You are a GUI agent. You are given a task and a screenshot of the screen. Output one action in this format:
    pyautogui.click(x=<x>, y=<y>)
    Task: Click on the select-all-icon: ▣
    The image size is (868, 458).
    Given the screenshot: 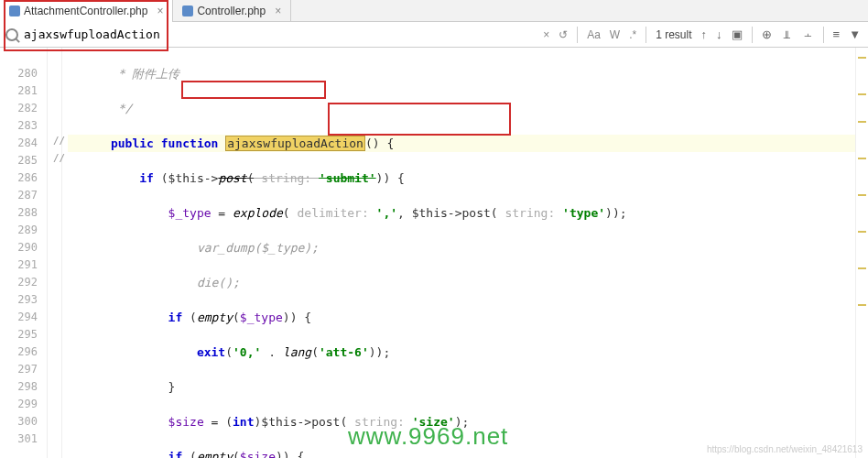 What is the action you would take?
    pyautogui.click(x=737, y=35)
    